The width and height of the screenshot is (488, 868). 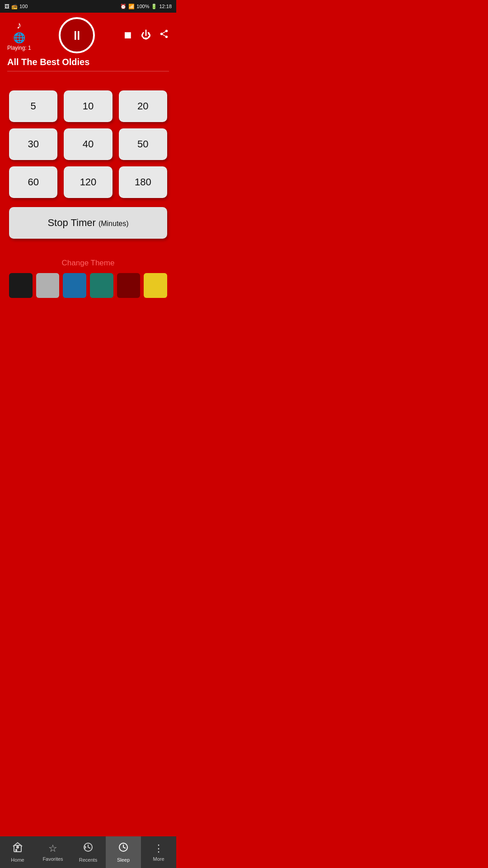 I want to click on favorites-icon: ☆, so click(x=53, y=849).